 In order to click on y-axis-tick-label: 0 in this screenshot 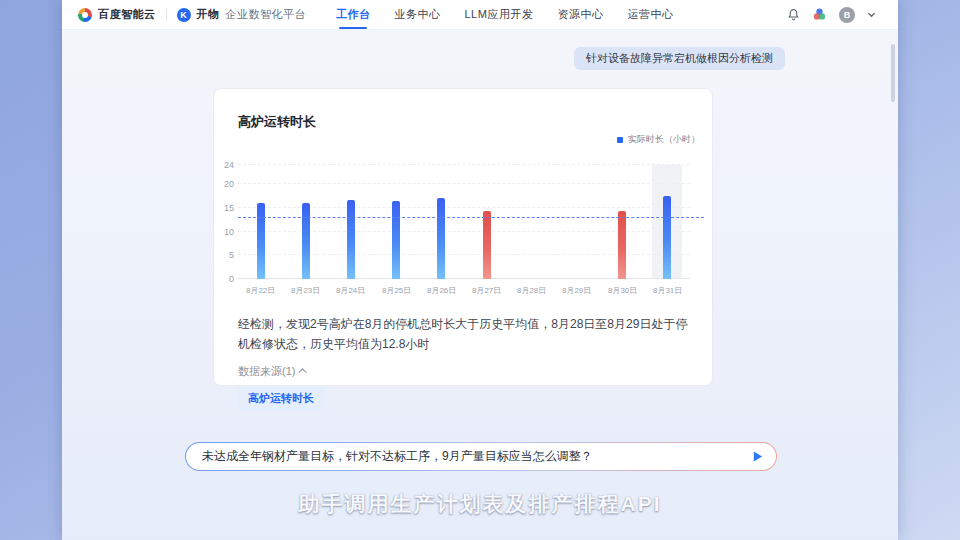, I will do `click(225, 279)`.